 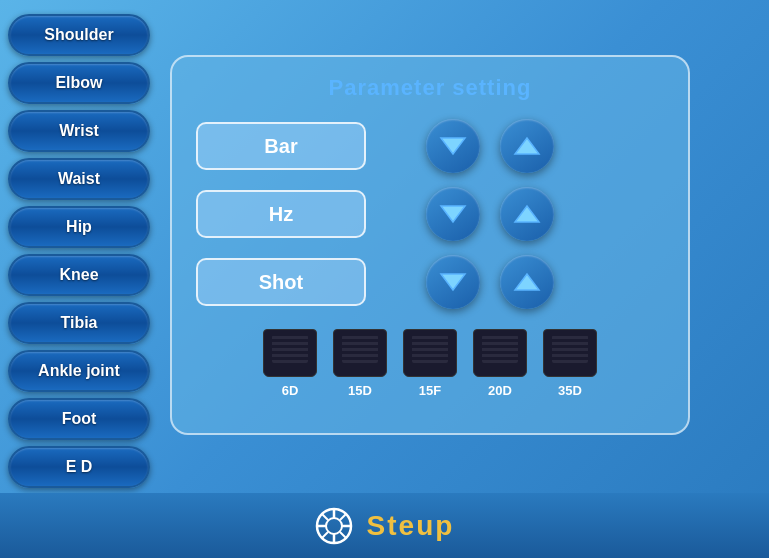 I want to click on steup-label: Steup, so click(x=411, y=526).